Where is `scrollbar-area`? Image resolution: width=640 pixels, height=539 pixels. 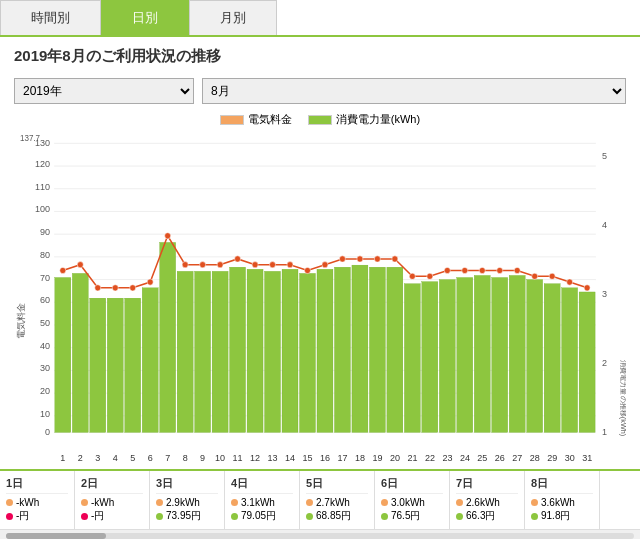
scrollbar-area is located at coordinates (320, 534).